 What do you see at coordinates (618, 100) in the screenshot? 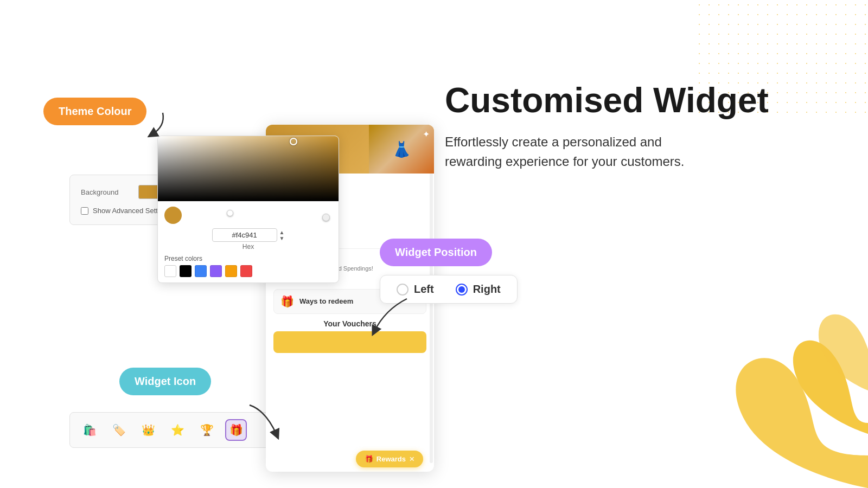
I see `main-title: Customised Widget` at bounding box center [618, 100].